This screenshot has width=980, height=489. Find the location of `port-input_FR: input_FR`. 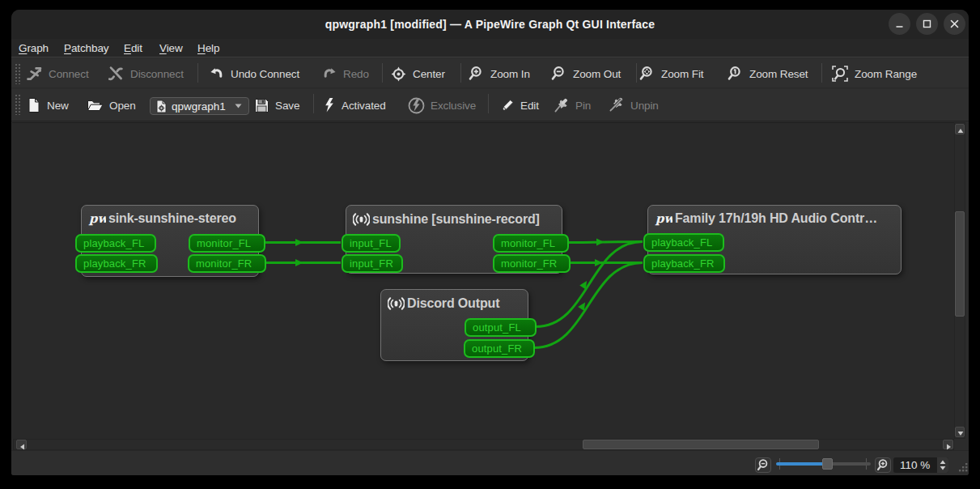

port-input_FR: input_FR is located at coordinates (372, 264).